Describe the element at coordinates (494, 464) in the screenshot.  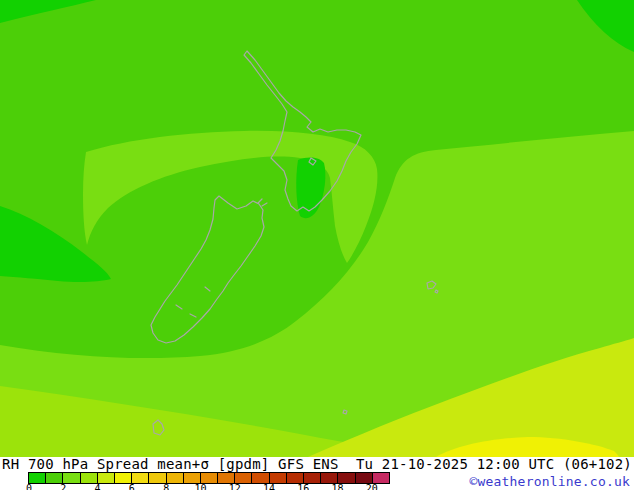
I see `map-valid-time: Tu 21-10-2025 12:00 UTC (06+102)` at that location.